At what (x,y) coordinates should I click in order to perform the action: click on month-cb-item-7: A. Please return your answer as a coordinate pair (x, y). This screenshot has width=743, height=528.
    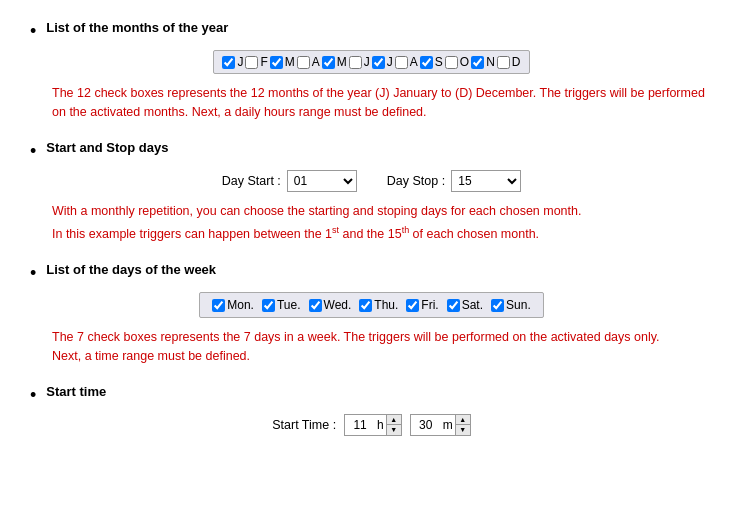
    Looking at the image, I should click on (406, 62).